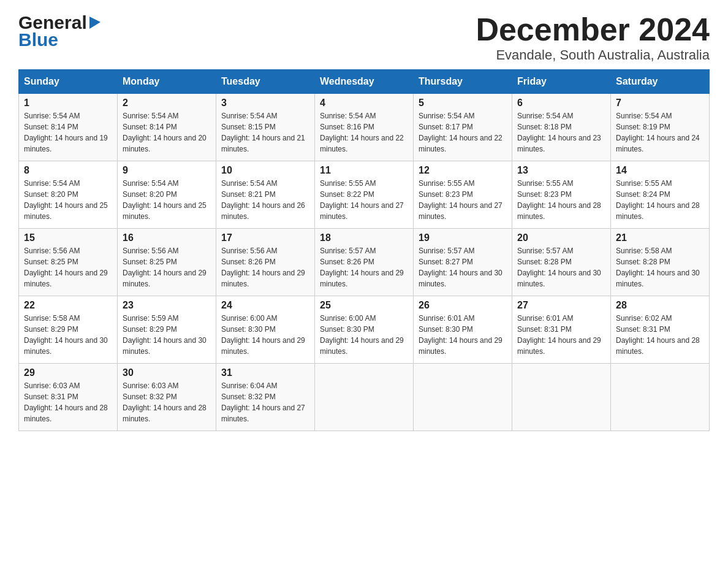 The height and width of the screenshot is (563, 728). Describe the element at coordinates (661, 330) in the screenshot. I see `calendar-day-cell: 28Sunrise: 6:02 AMSunset: 8:31 PMDayligh…` at that location.